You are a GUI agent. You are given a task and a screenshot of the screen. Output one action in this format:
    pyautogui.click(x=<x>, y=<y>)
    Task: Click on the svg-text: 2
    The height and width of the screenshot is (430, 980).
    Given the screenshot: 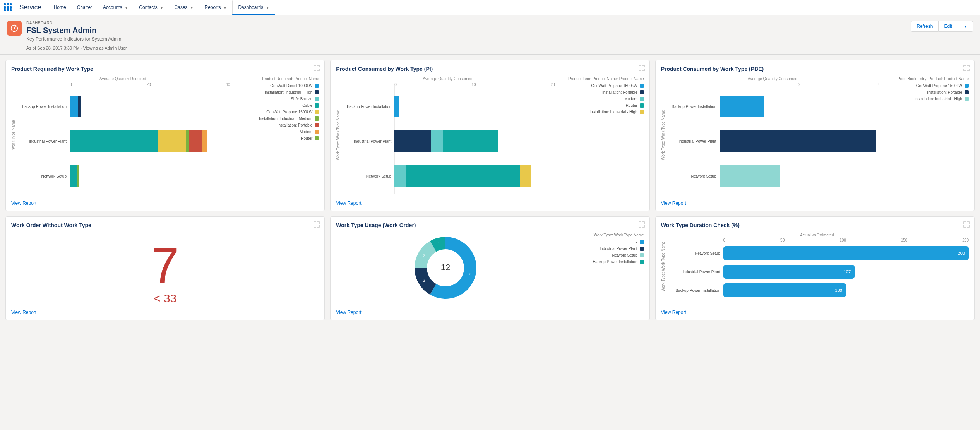 What is the action you would take?
    pyautogui.click(x=424, y=255)
    